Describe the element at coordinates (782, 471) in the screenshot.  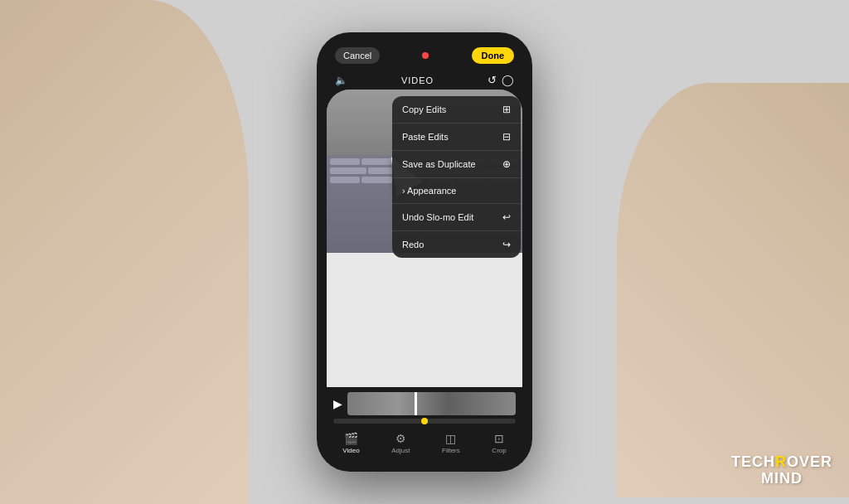
I see `watermark: TECHROVER MIND` at that location.